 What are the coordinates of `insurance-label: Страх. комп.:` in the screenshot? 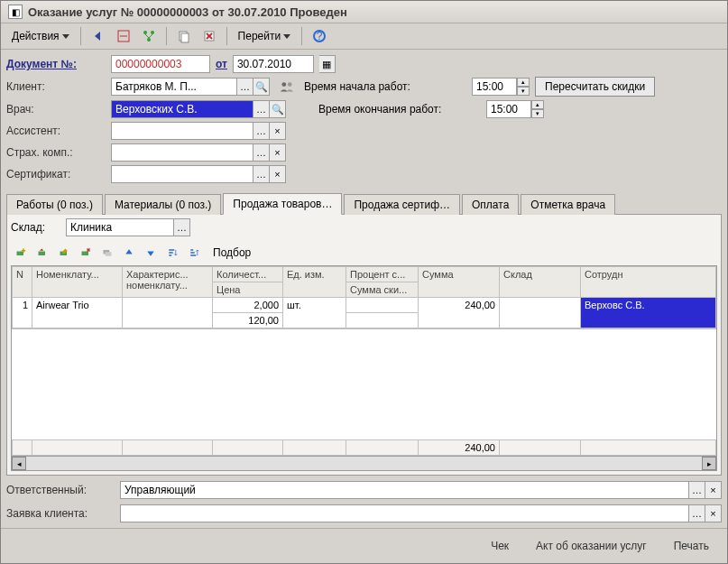 It's located at (56, 153).